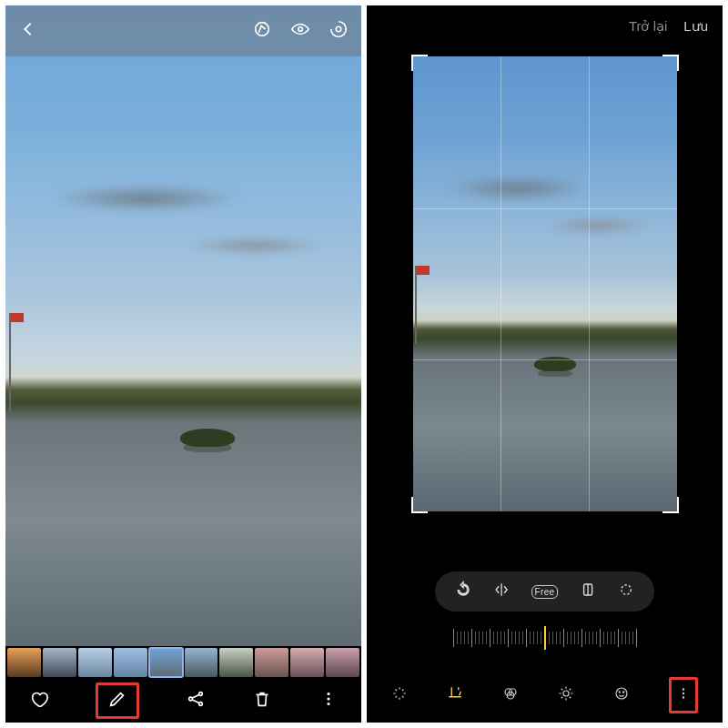  Describe the element at coordinates (399, 695) in the screenshot. I see `auto-enhance-tab` at that location.